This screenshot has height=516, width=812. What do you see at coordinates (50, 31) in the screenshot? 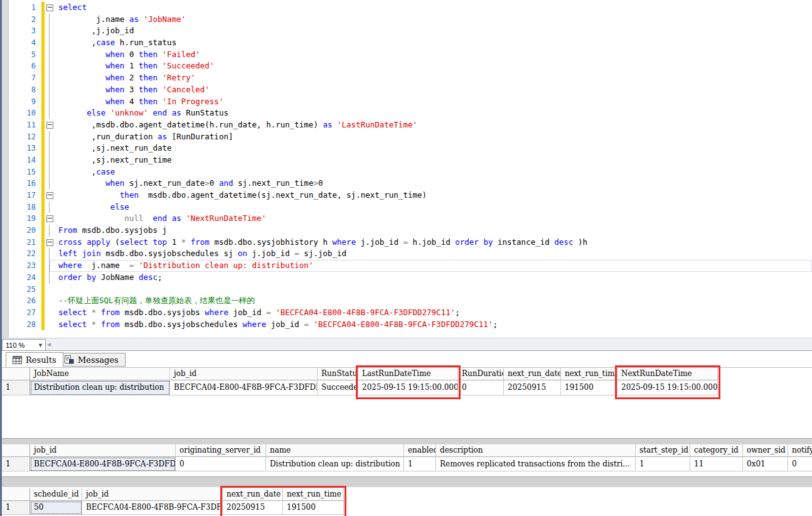
I see `outlining-margin` at bounding box center [50, 31].